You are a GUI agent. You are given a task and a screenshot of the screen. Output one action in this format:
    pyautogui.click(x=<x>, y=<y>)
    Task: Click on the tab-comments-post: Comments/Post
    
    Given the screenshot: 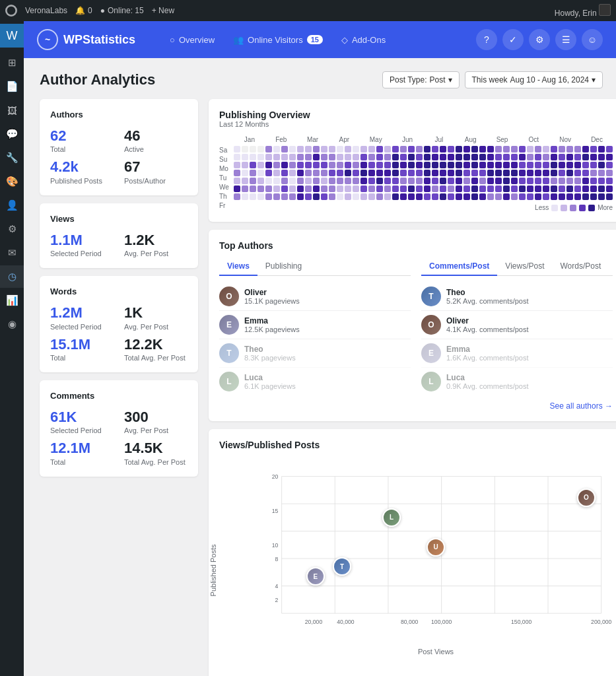 What is the action you would take?
    pyautogui.click(x=460, y=267)
    